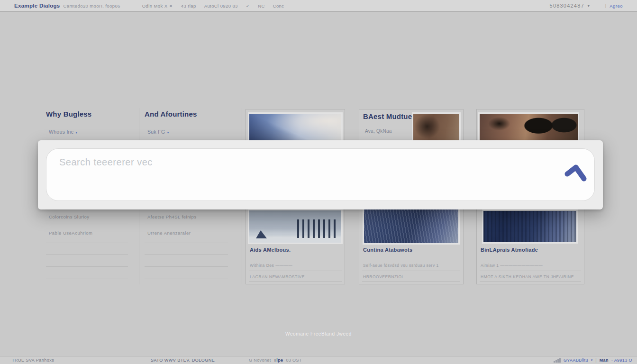 The width and height of the screenshot is (637, 364). I want to click on top-bar-right: 5083042487 ▾ | Agreo, so click(586, 6).